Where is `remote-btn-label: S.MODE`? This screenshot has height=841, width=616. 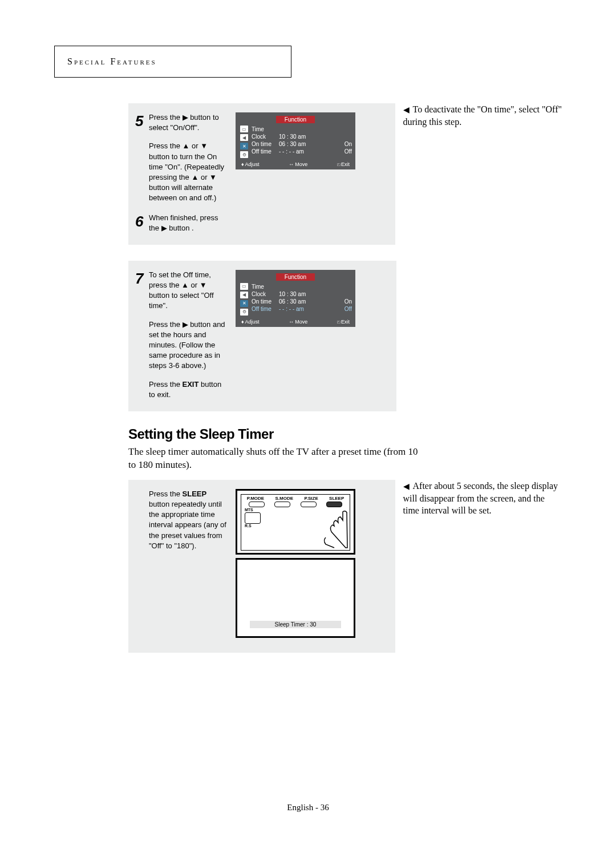
remote-btn-label: S.MODE is located at coordinates (285, 499).